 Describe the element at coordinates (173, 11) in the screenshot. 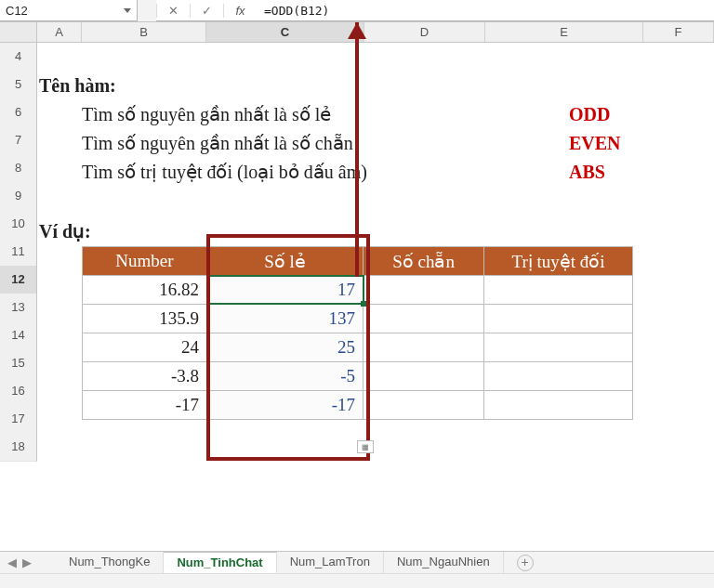

I see `cancel-icon: ✕` at that location.